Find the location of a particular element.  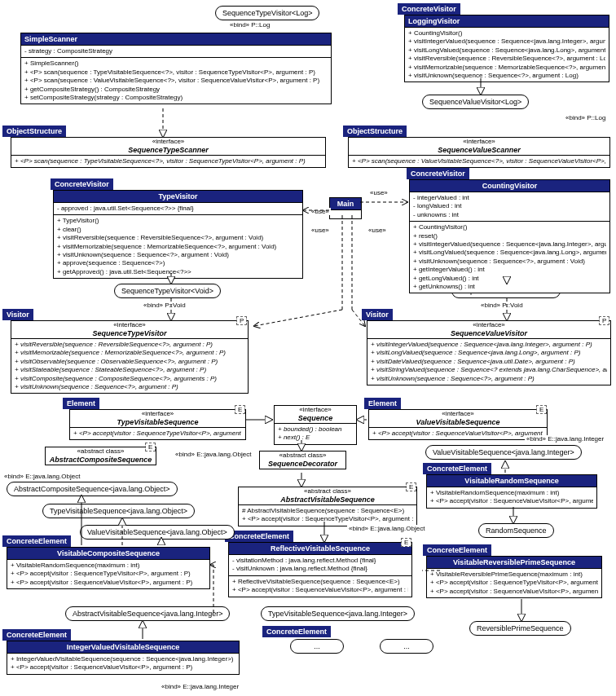

class-seqdecorator: «abstract class» SequenceDecorator is located at coordinates (303, 460).